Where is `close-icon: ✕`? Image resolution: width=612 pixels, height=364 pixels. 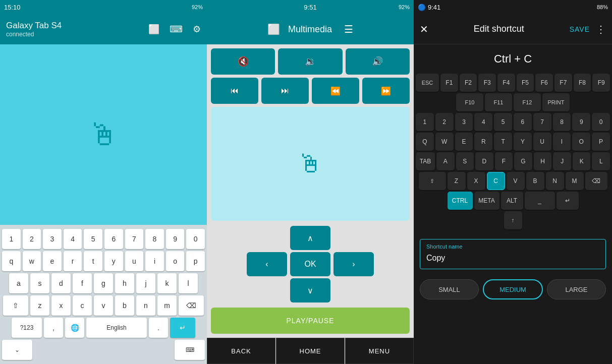 close-icon: ✕ is located at coordinates (424, 29).